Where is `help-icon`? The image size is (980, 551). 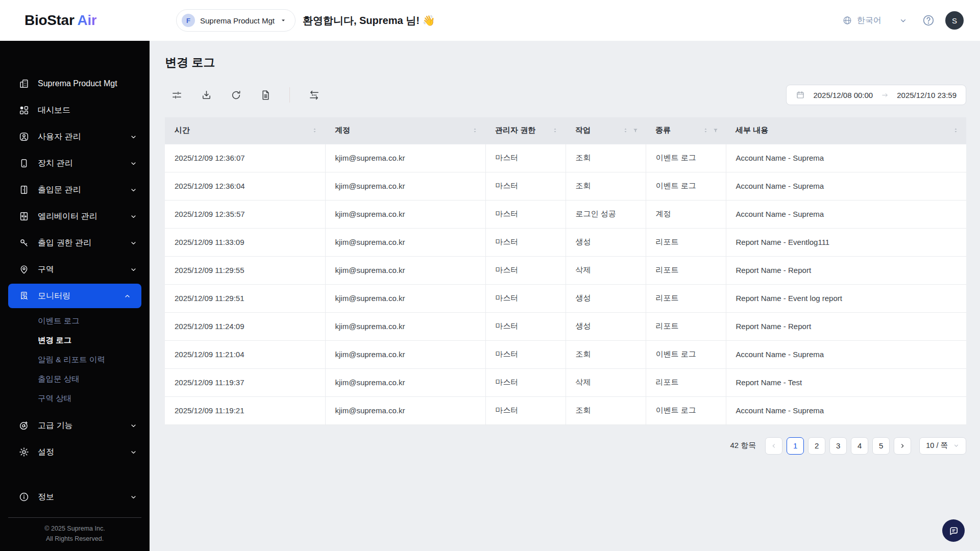
help-icon is located at coordinates (928, 20).